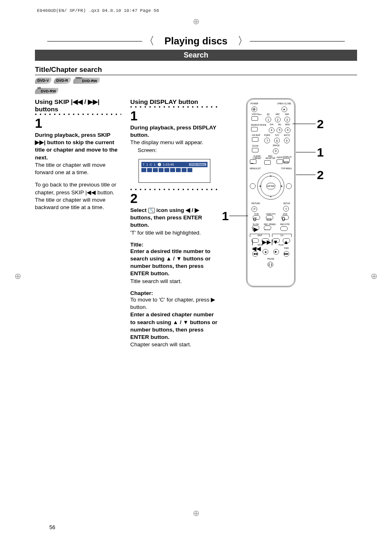 The width and height of the screenshot is (392, 555). What do you see at coordinates (270, 265) in the screenshot?
I see `pause-button: ❙❙` at bounding box center [270, 265].